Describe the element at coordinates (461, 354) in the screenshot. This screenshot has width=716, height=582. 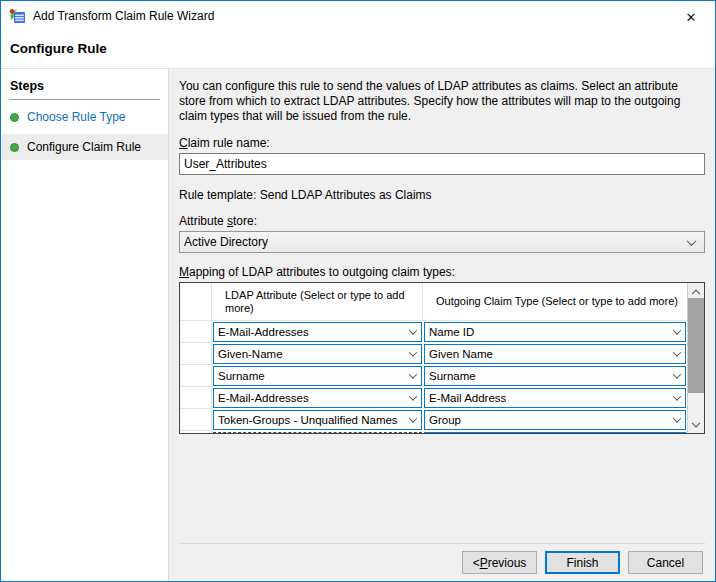
I see `outgoing-claim-type-value: Given Name` at that location.